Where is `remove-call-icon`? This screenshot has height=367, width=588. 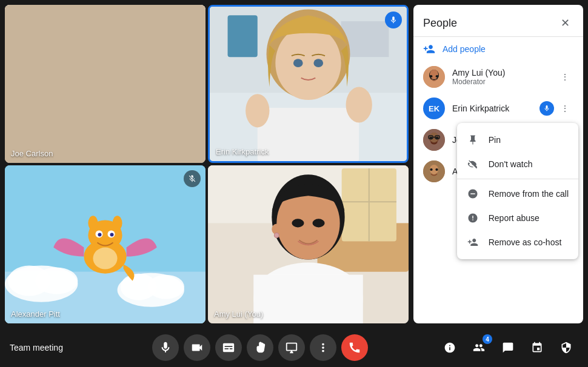
remove-call-icon is located at coordinates (473, 194).